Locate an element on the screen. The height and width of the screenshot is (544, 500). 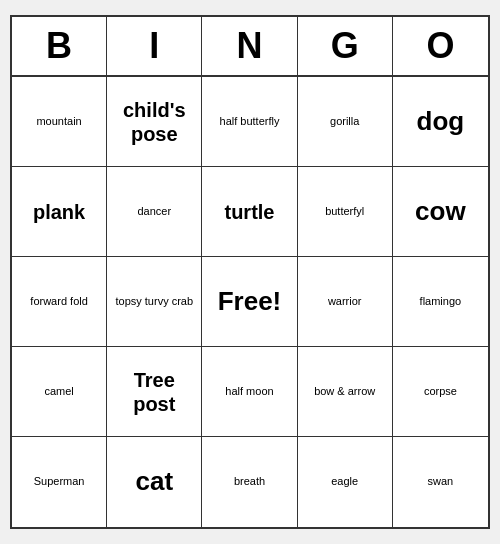
cell-label: turtle is located at coordinates (249, 212).